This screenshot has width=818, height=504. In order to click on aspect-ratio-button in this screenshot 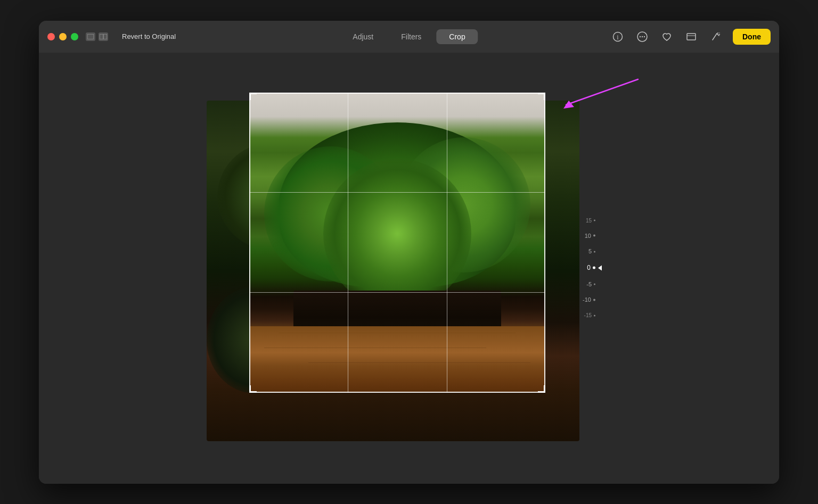, I will do `click(691, 37)`.